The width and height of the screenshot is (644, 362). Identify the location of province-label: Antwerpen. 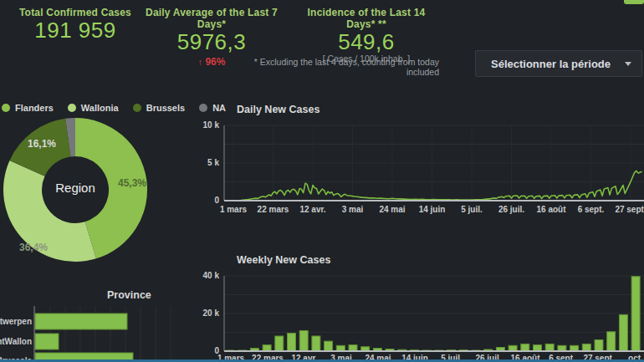
(16, 321).